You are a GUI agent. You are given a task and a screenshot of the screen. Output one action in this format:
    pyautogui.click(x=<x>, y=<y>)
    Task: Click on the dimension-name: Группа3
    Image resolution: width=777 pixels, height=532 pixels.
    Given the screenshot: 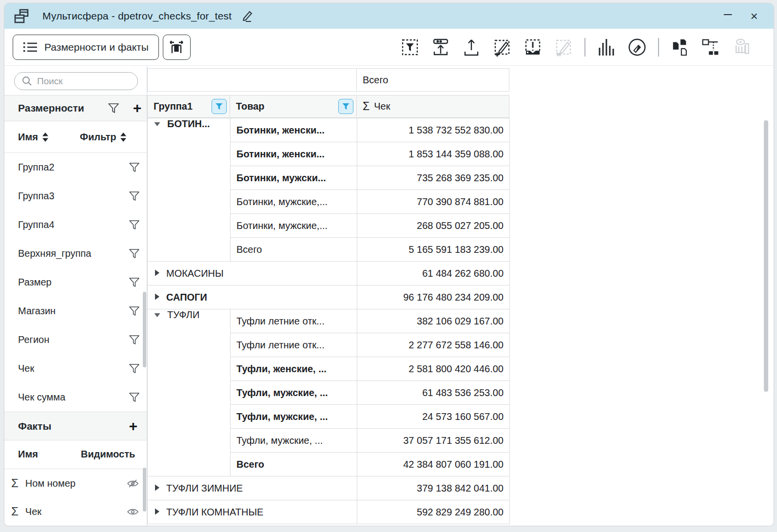 What is the action you would take?
    pyautogui.click(x=36, y=196)
    